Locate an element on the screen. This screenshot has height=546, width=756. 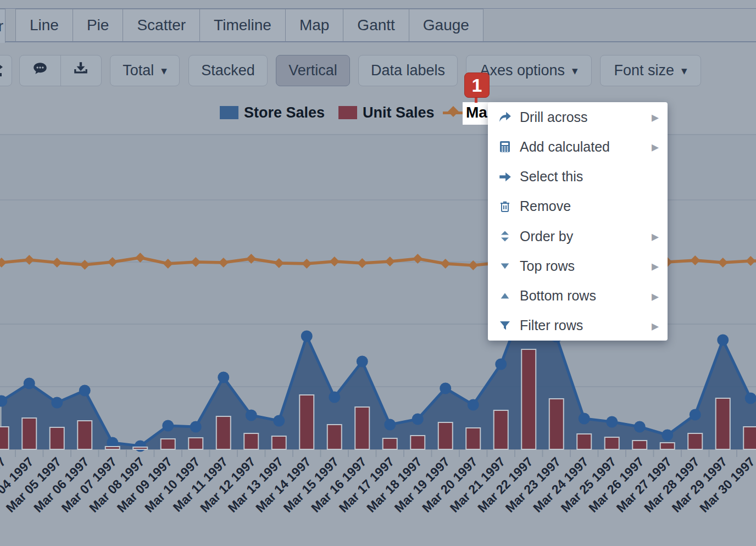
menu-item-order-by: Order by▸ is located at coordinates (578, 236).